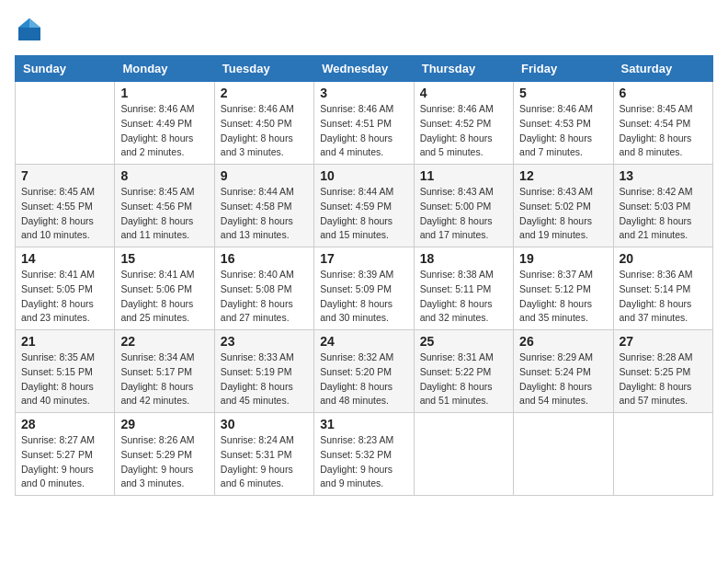  Describe the element at coordinates (164, 131) in the screenshot. I see `day-info: Sunrise: 8:46 AMSunset: 4:49 PMDaylight:…` at that location.